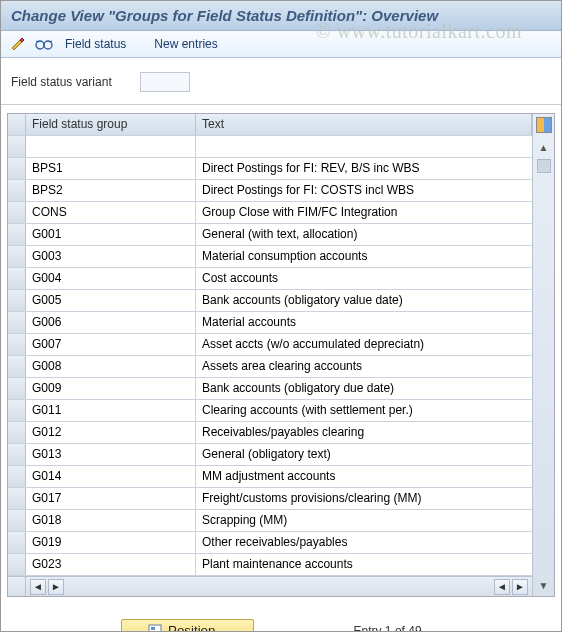  What do you see at coordinates (188, 626) in the screenshot?
I see `position-button: Position...` at bounding box center [188, 626].